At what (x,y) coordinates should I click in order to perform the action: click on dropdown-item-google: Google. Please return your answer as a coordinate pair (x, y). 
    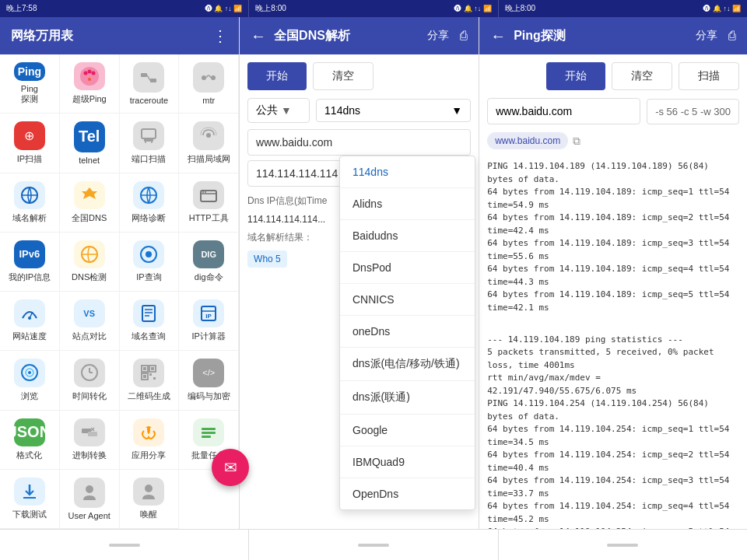
    Looking at the image, I should click on (408, 431).